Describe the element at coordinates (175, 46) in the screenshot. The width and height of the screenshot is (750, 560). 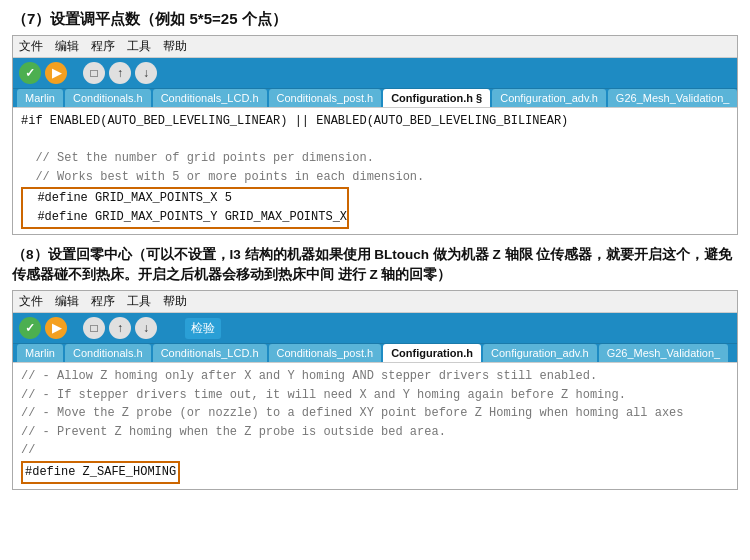
I see `menu-help-1: 帮助` at that location.